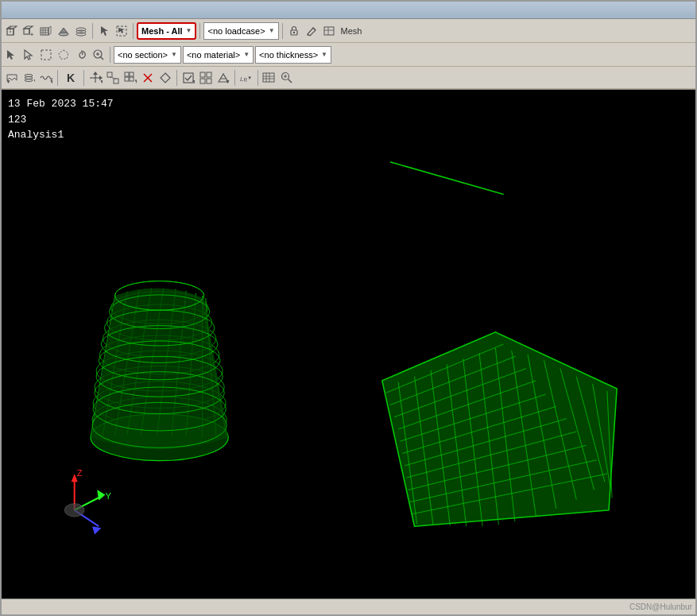 The height and width of the screenshot is (616, 697). Describe the element at coordinates (246, 78) in the screenshot. I see `toolbar-btn-coords: L R ▼` at that location.